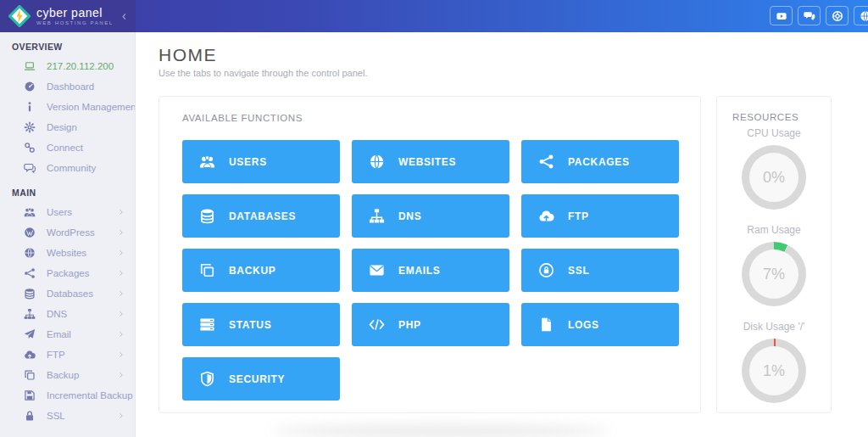  Describe the element at coordinates (774, 265) in the screenshot. I see `gauge-ram-usage: Ram Usage7%` at that location.